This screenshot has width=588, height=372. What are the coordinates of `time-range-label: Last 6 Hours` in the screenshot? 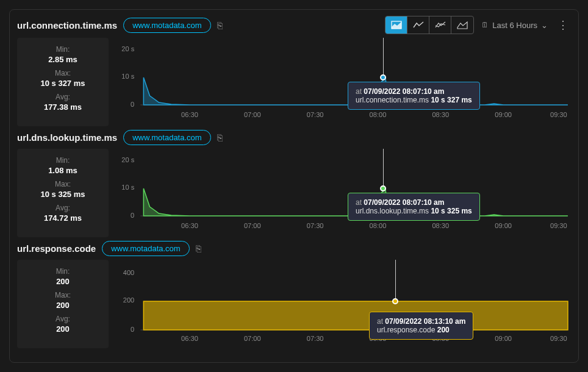 It's located at (515, 26).